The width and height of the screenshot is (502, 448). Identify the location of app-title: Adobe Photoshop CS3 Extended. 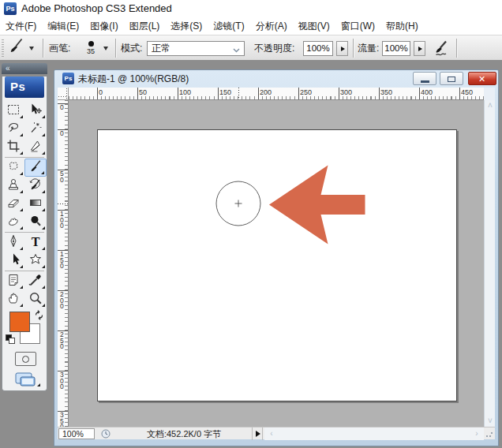
(96, 9).